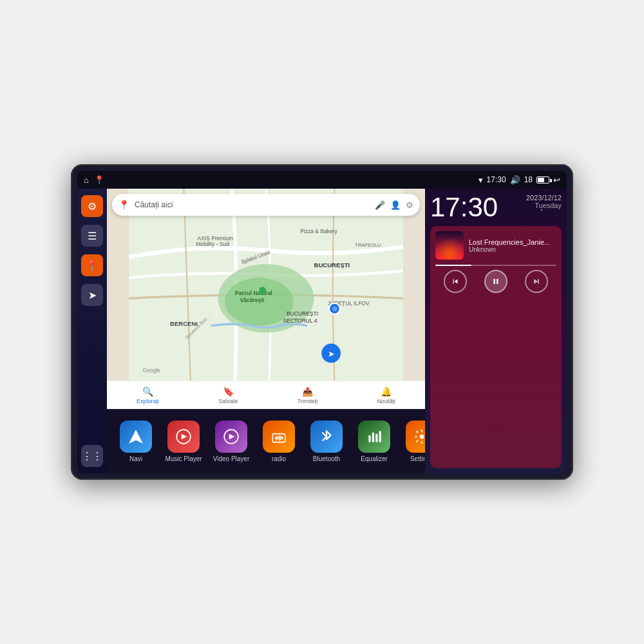 The width and height of the screenshot is (644, 644). Describe the element at coordinates (386, 401) in the screenshot. I see `map-nav-news-label: Noutăți` at that location.